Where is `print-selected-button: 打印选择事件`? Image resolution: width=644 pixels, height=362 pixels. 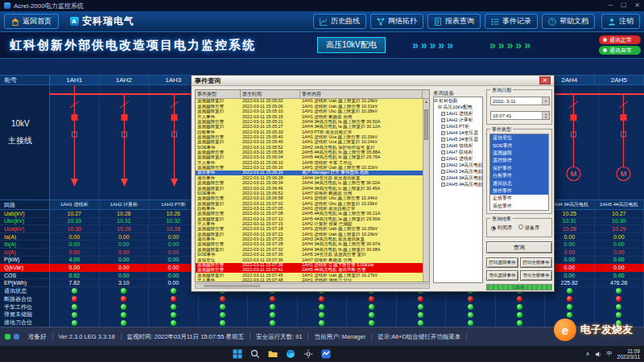 print-selected-button: 打印选择事件 is located at coordinates (502, 262).